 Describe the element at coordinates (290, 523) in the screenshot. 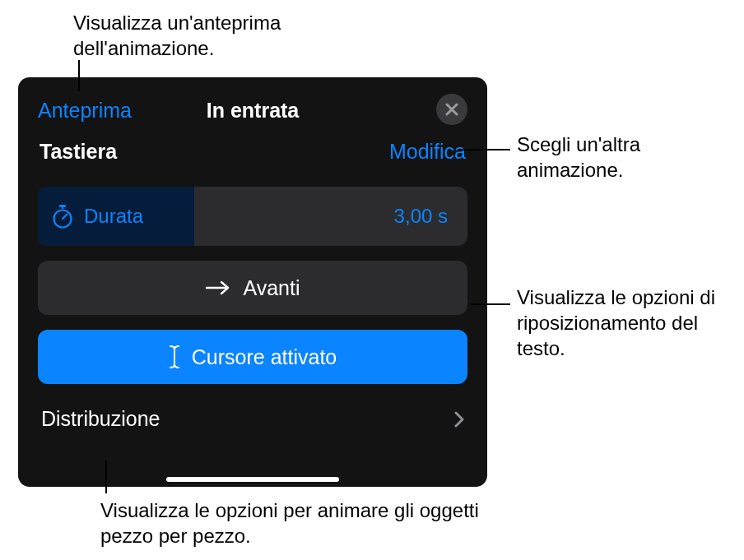

I see `callout-distribution: Visualizza le opzioni per animare gli og…` at that location.